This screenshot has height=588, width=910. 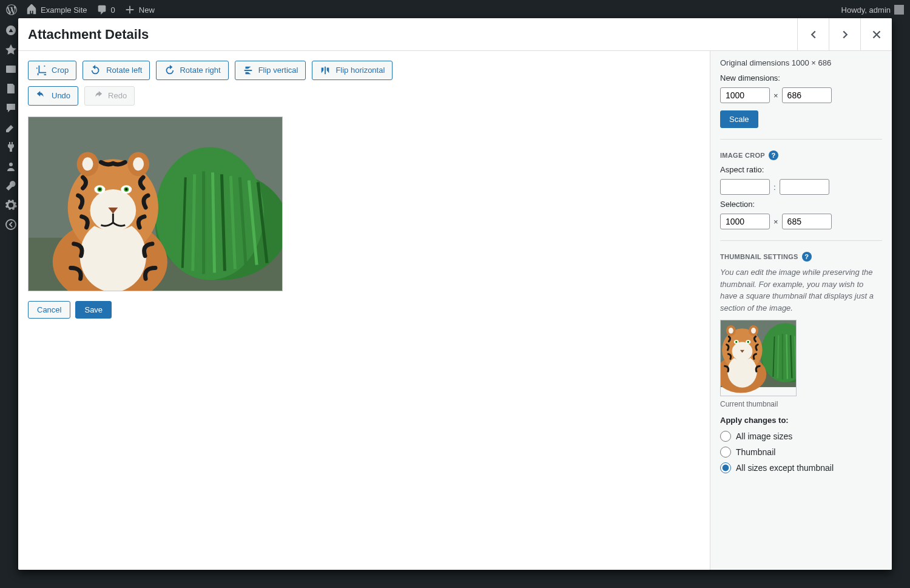 What do you see at coordinates (41, 70) in the screenshot?
I see `crop-icon` at bounding box center [41, 70].